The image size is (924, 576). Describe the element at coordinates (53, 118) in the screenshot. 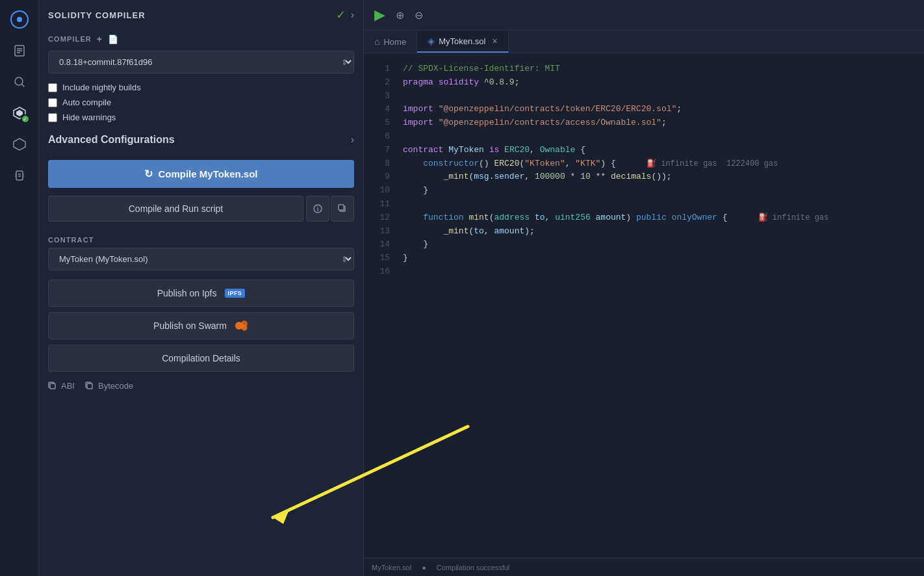

I see `hide-warnings-checkbox` at that location.